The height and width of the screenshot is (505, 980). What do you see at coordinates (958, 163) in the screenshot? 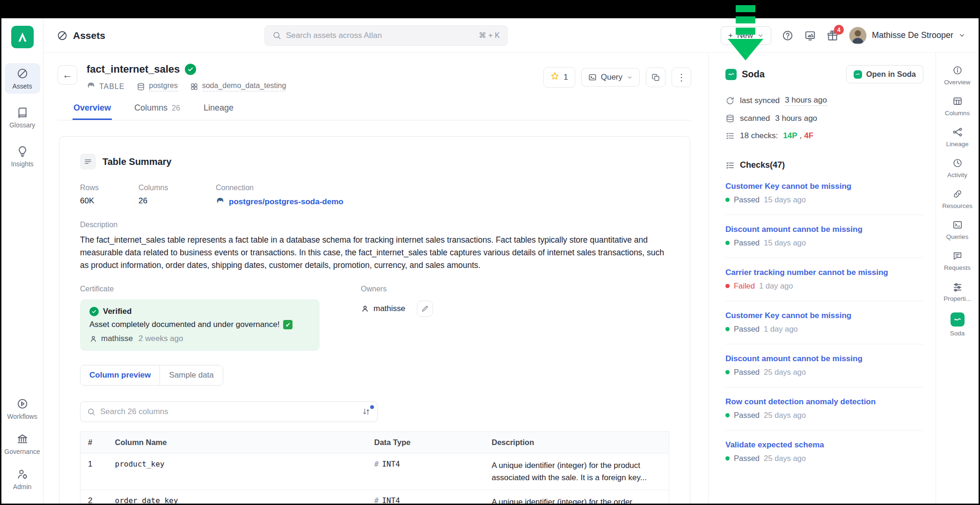
I see `activity-icon` at bounding box center [958, 163].